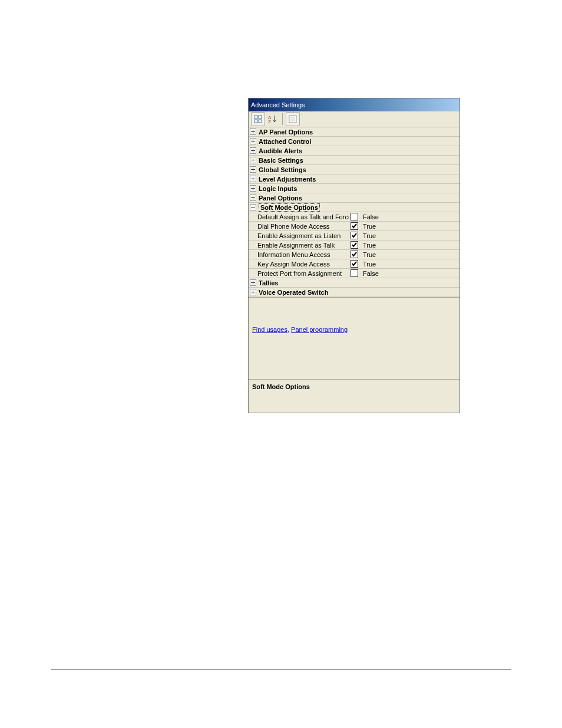 The image size is (562, 728). What do you see at coordinates (270, 121) in the screenshot?
I see `svg-text: Z` at bounding box center [270, 121].